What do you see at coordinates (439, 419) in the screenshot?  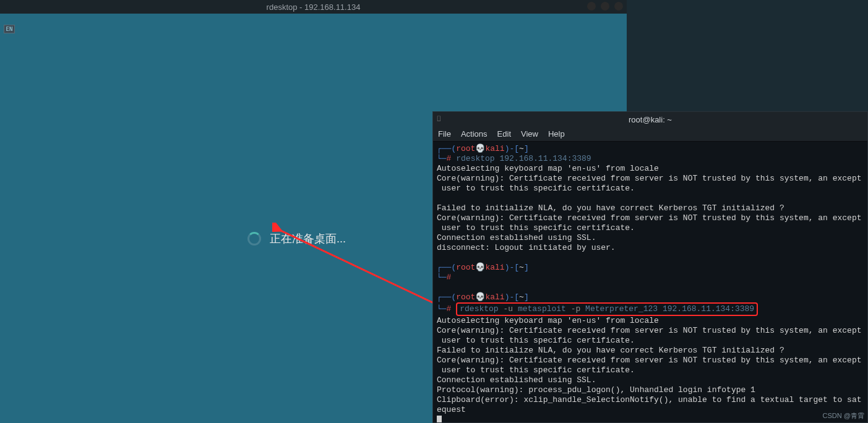 I see `terminal-cursor` at bounding box center [439, 419].